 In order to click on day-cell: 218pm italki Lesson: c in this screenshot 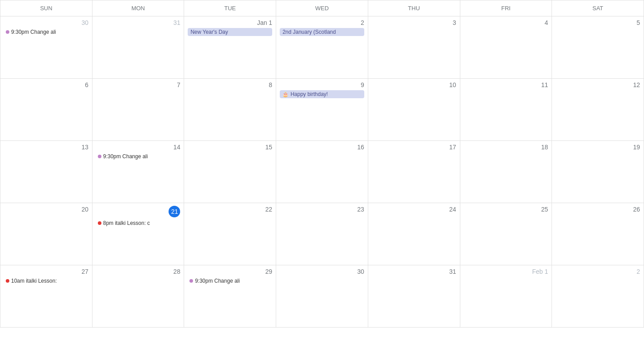, I will do `click(139, 234)`.